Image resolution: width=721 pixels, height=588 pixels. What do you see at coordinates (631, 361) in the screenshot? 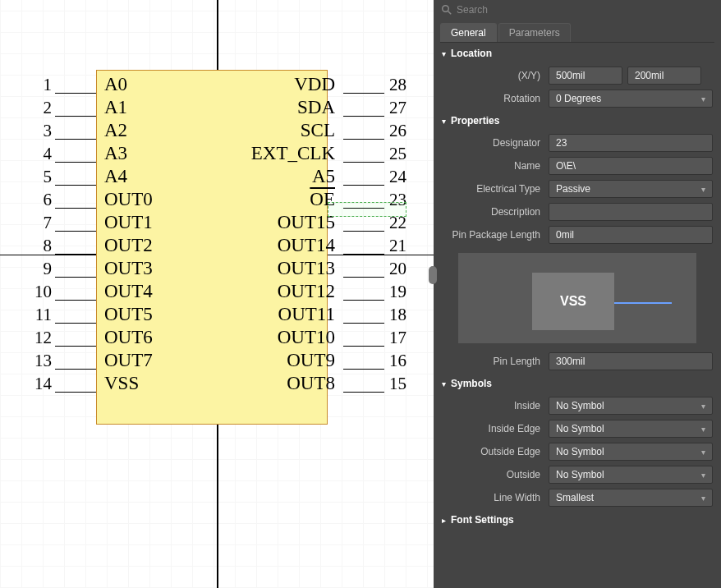
I see `pinlen-input: 300mil` at bounding box center [631, 361].